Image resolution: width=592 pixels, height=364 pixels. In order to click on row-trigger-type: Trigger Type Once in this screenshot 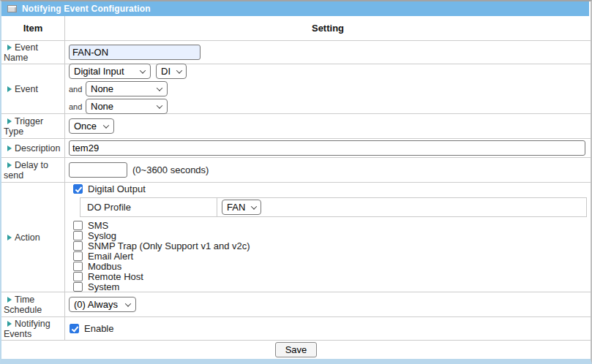, I will do `click(296, 126)`.